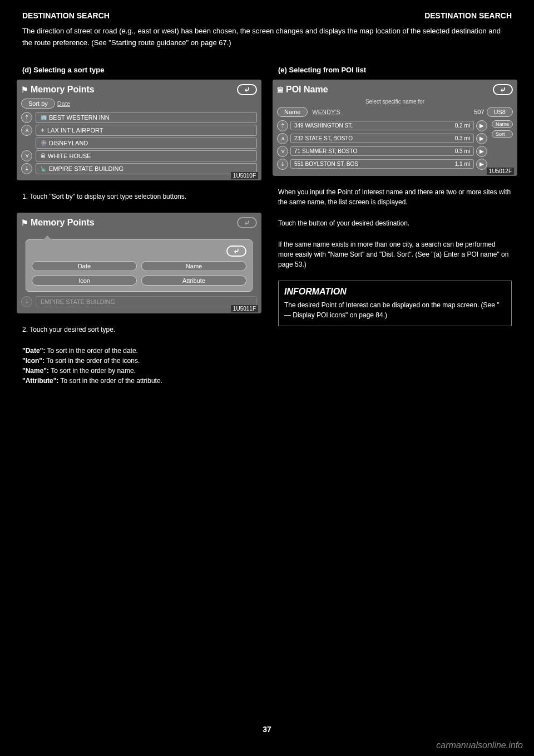  What do you see at coordinates (395, 303) in the screenshot?
I see `information-box: INFORMATION The desired Point of Interes…` at bounding box center [395, 303].